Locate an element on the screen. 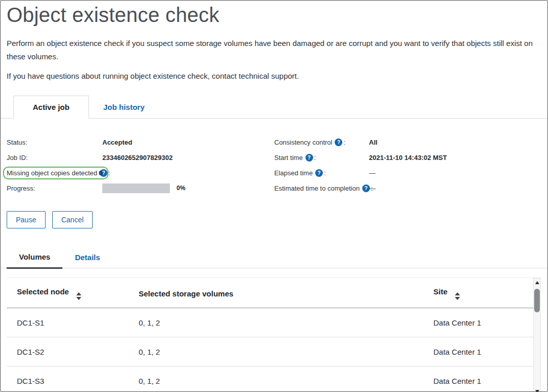 This screenshot has height=392, width=548. column-header-site: Site is located at coordinates (479, 293).